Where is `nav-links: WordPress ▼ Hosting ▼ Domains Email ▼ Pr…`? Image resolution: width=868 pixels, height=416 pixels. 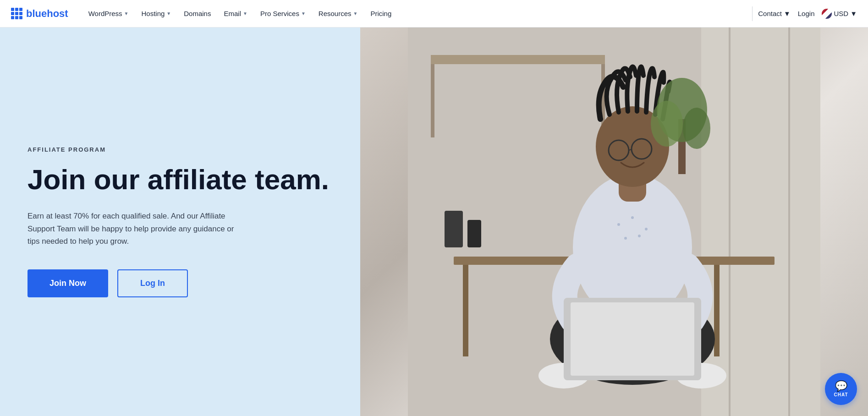 nav-links: WordPress ▼ Hosting ▼ Domains Email ▼ Pr… is located at coordinates (415, 14).